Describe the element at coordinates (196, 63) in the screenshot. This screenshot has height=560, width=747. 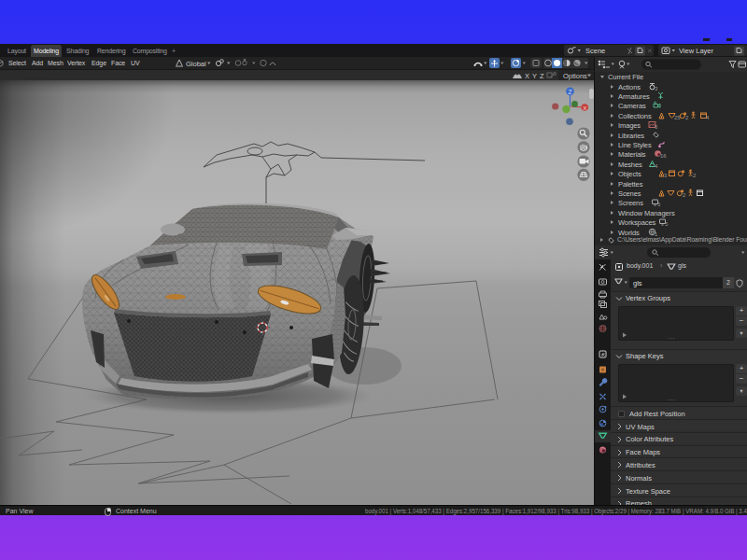
I see `svg-text: Global` at that location.